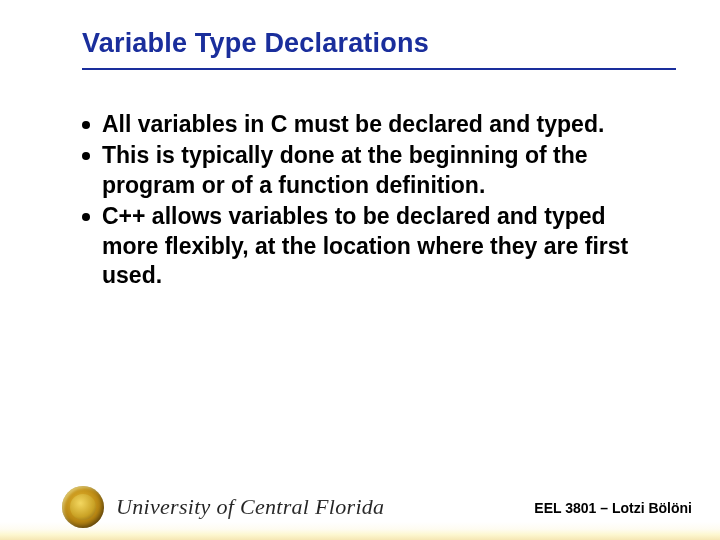  I want to click on bullet-item: This is typically done at the beginning …, so click(371, 170).